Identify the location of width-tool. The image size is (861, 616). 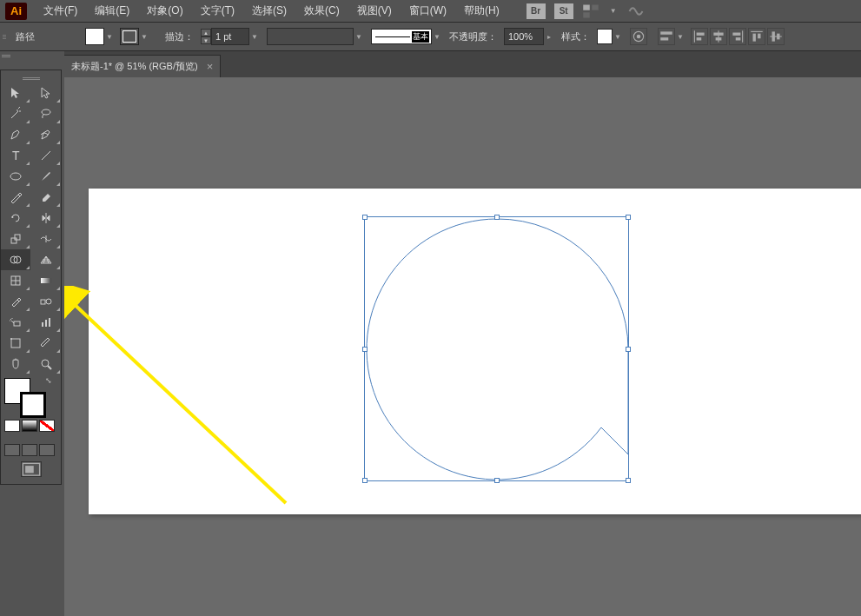
(46, 239).